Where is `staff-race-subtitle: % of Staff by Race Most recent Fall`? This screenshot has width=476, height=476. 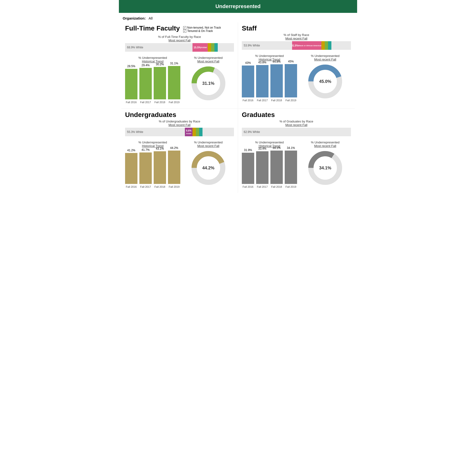 staff-race-subtitle: % of Staff by Race Most recent Fall is located at coordinates (296, 36).